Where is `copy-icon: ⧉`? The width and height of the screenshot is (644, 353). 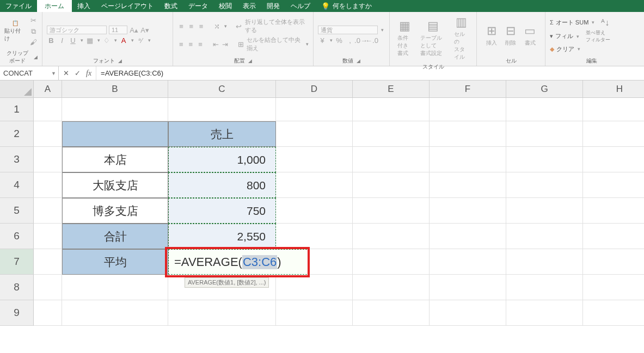
copy-icon: ⧉ is located at coordinates (33, 32).